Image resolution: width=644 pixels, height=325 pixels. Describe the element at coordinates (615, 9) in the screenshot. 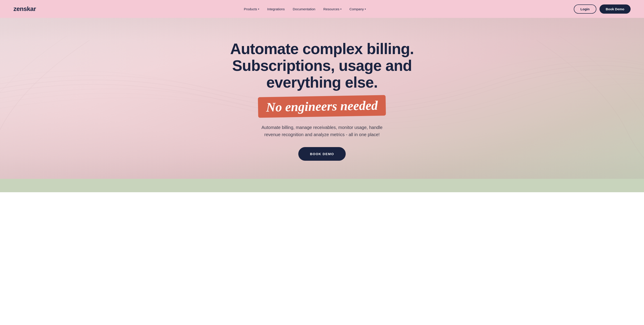

I see `book-demo-nav-button: Book Demo` at that location.